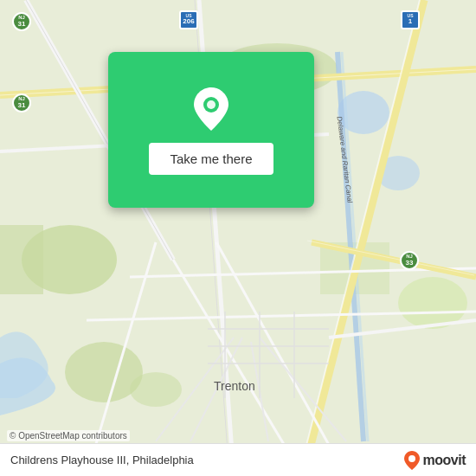  I want to click on nj31-badge-mid: NJ 31, so click(22, 103).